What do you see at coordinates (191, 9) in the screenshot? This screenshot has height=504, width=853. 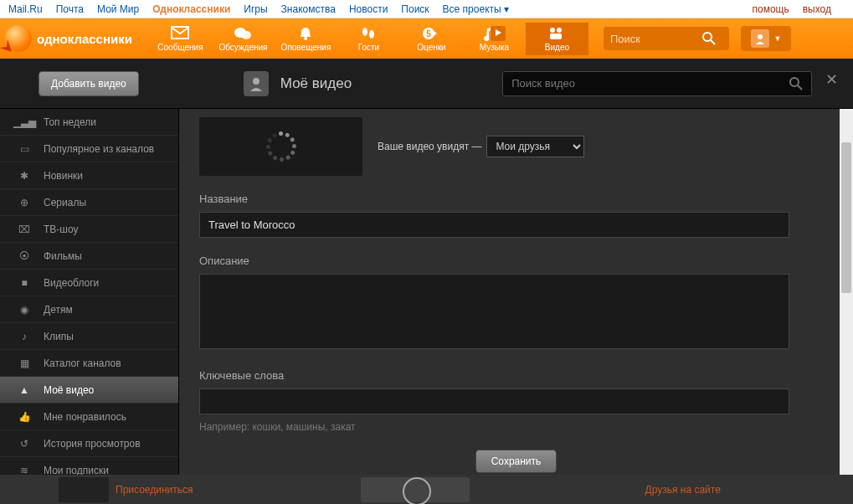 I see `topbar-link-ok: Одноклассники` at bounding box center [191, 9].